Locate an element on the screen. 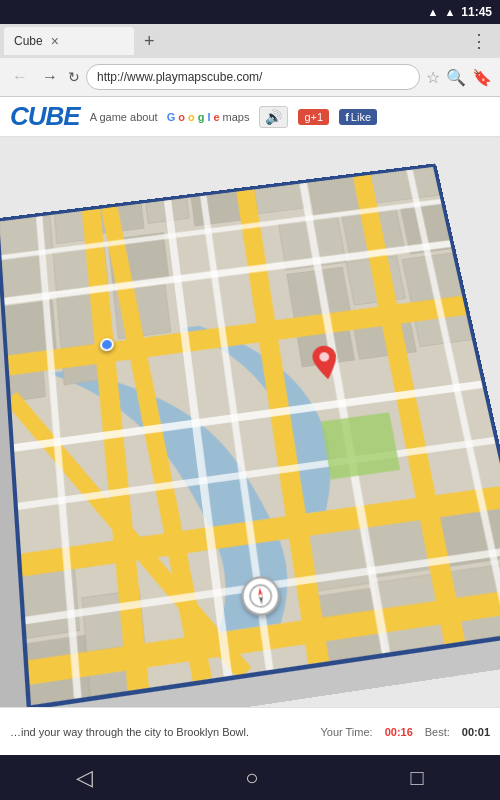  refresh-button: ↻ is located at coordinates (74, 77).